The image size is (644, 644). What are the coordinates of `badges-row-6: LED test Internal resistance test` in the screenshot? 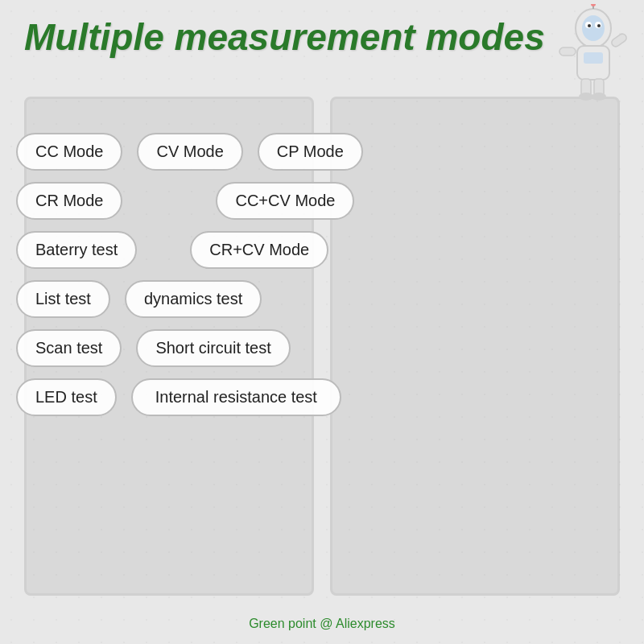 It's located at (322, 398).